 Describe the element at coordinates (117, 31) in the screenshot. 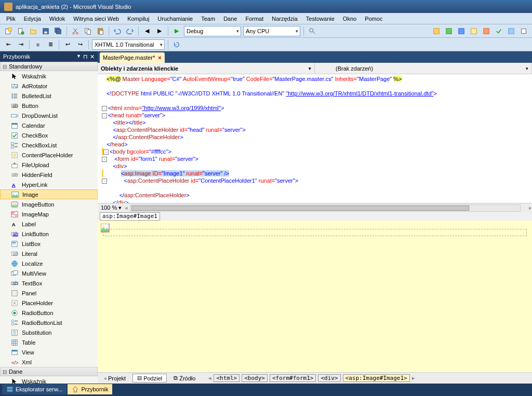

I see `undo-btn` at that location.